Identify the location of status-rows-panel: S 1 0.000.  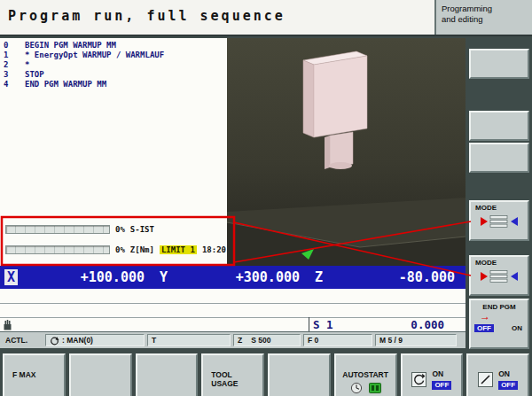
(232, 310).